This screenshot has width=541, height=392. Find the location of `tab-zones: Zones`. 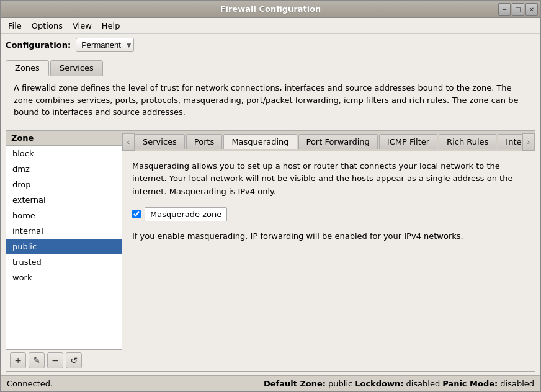

tab-zones: Zones is located at coordinates (27, 68).